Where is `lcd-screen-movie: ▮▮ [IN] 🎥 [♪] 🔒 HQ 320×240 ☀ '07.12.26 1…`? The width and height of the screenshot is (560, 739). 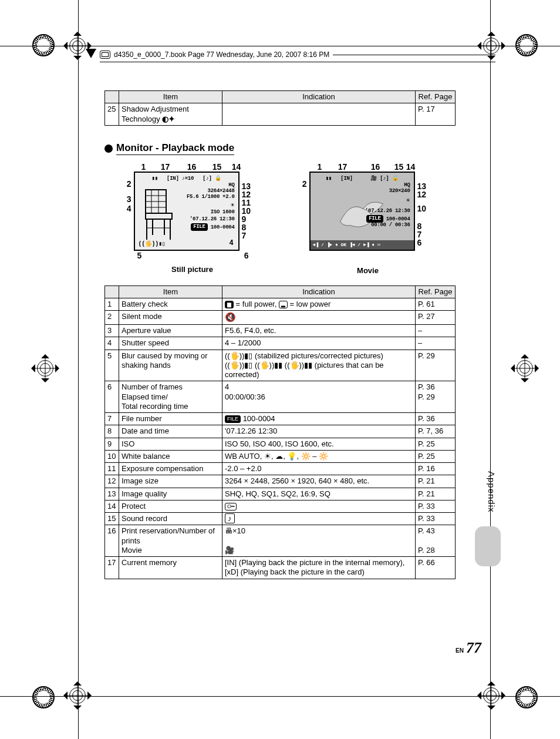
lcd-screen-movie: ▮▮ [IN] 🎥 [♪] 🔒 HQ 320×240 ☀ '07.12.26 1… is located at coordinates (362, 211).